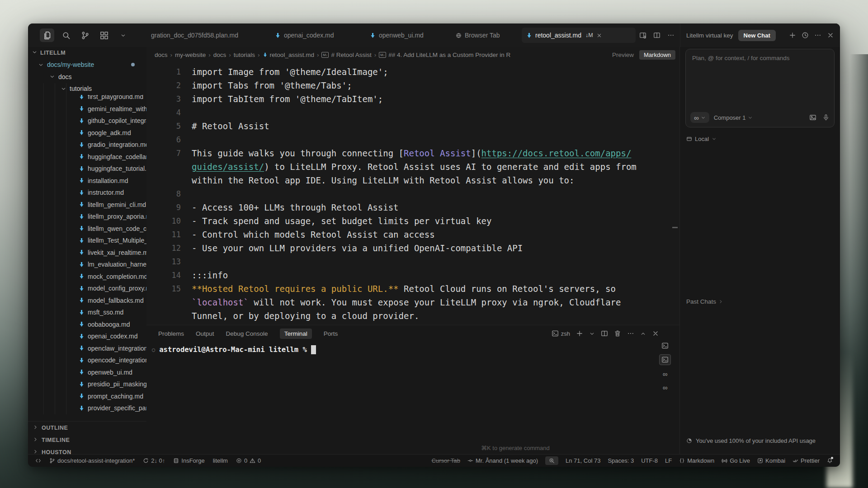 This screenshot has width=868, height=488. What do you see at coordinates (87, 205) in the screenshot?
I see `tree-file: litellm_gemini_cli.md` at bounding box center [87, 205].